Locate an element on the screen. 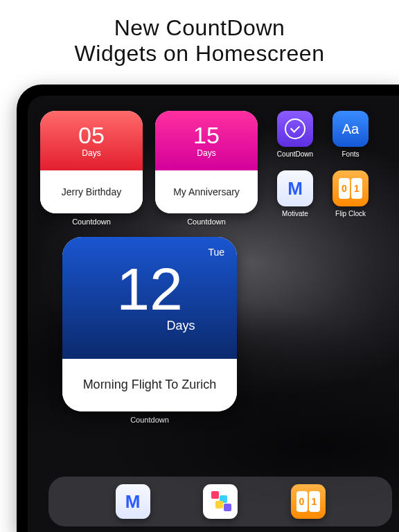 This screenshot has height=532, width=399. dock-app-flip-clock: 01 is located at coordinates (308, 502).